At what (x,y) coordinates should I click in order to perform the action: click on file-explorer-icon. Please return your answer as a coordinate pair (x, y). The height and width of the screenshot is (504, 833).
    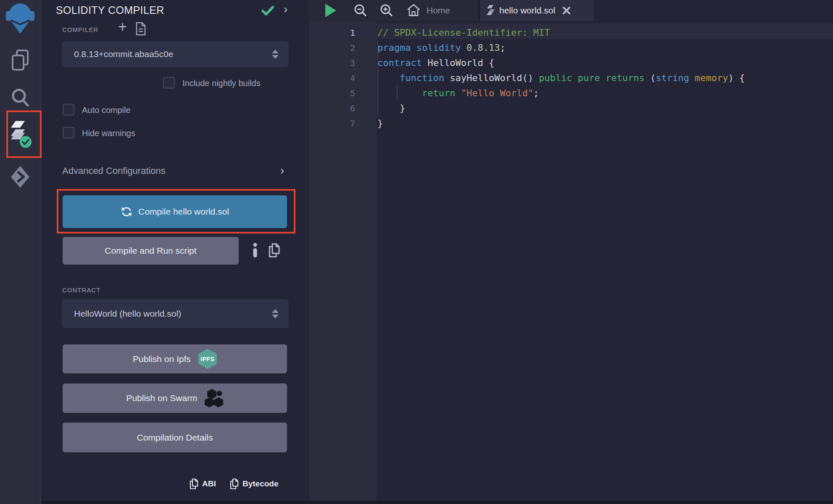
    Looking at the image, I should click on (20, 60).